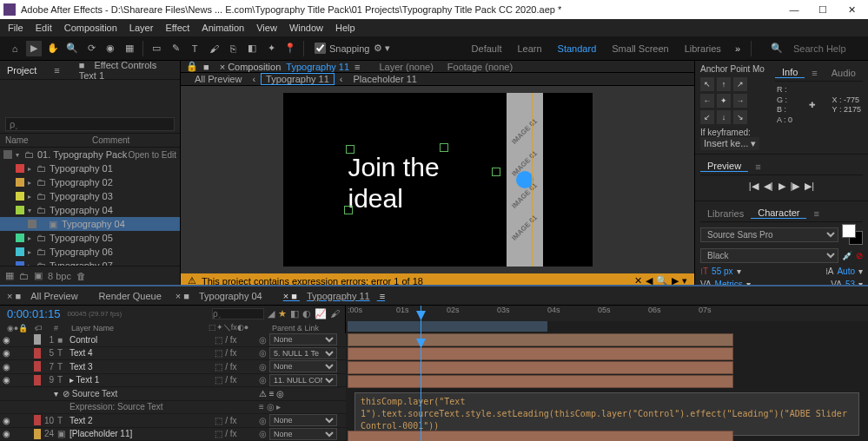 This screenshot has width=868, height=441. Describe the element at coordinates (22, 70) in the screenshot. I see `project-tab: Project` at that location.